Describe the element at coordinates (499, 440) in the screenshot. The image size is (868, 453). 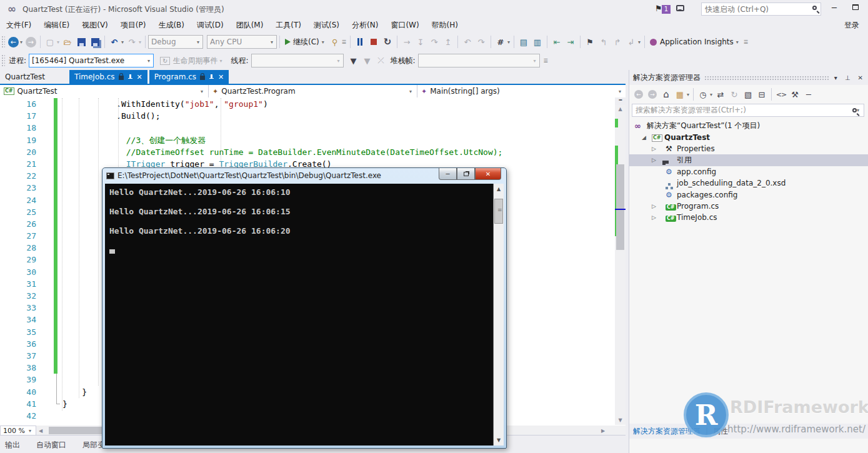
I see `console-scroll-down-icon: ▼` at that location.